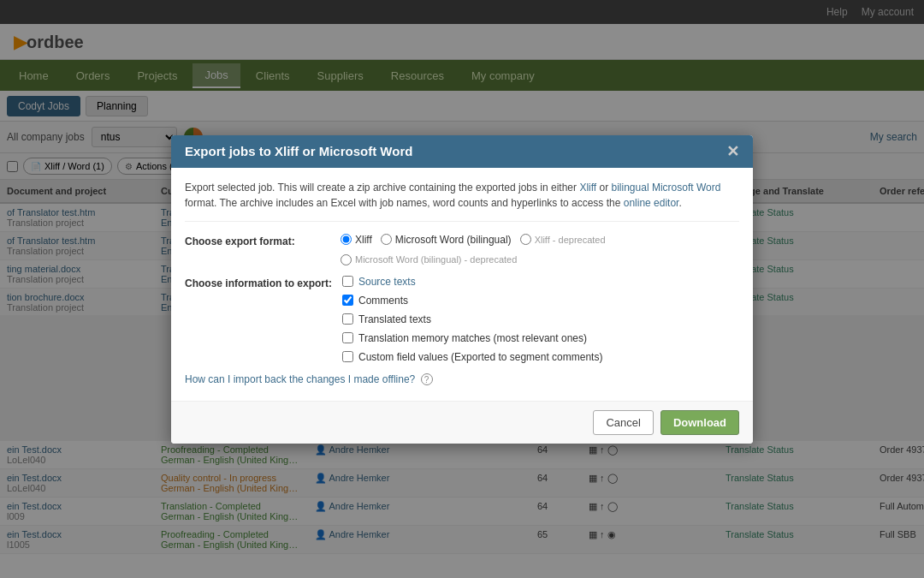 Image resolution: width=924 pixels, height=578 pixels. What do you see at coordinates (472, 301) in the screenshot?
I see `cb-comments: Comments` at bounding box center [472, 301].